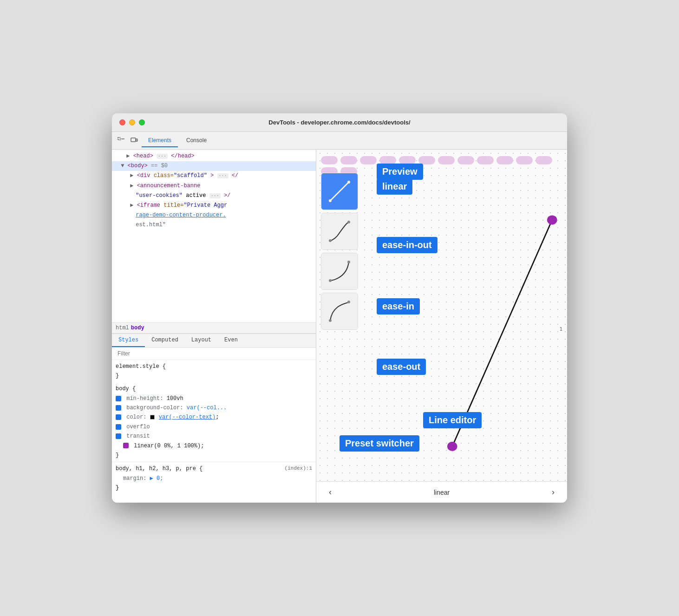 Image resolution: width=679 pixels, height=616 pixels. What do you see at coordinates (128, 341) in the screenshot?
I see `tab-styles: Styles` at bounding box center [128, 341].